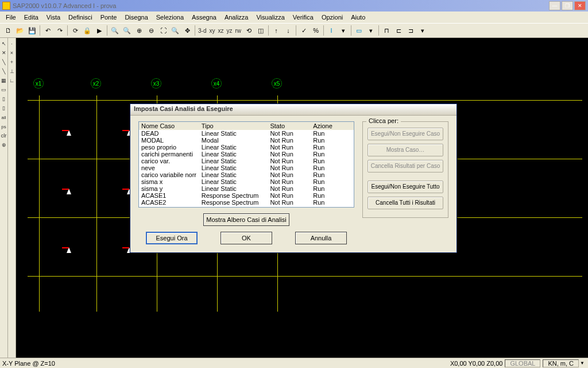  What do you see at coordinates (4, 71) in the screenshot?
I see `line2-icon: ╲` at bounding box center [4, 71].